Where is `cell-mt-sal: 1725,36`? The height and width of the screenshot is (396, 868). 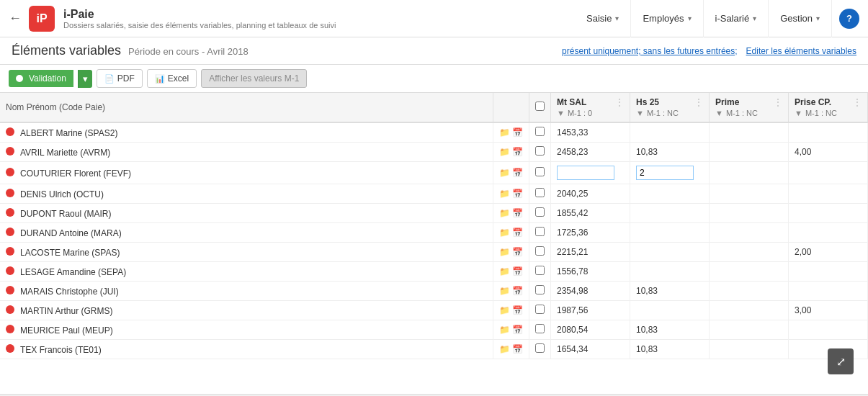 cell-mt-sal: 1725,36 is located at coordinates (591, 233).